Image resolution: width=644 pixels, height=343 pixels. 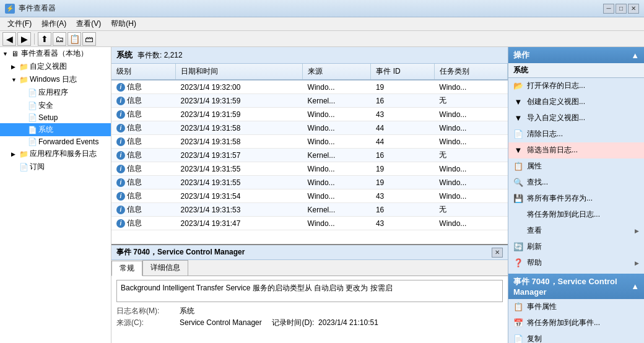 What do you see at coordinates (59, 39) in the screenshot?
I see `show-hide-button: 🗂` at bounding box center [59, 39].